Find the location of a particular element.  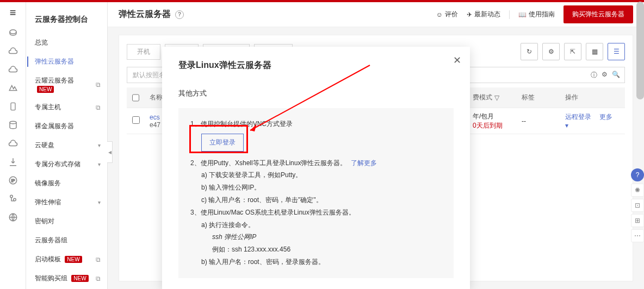

nav-dedicated: 专属主机⧉ is located at coordinates (66, 108).